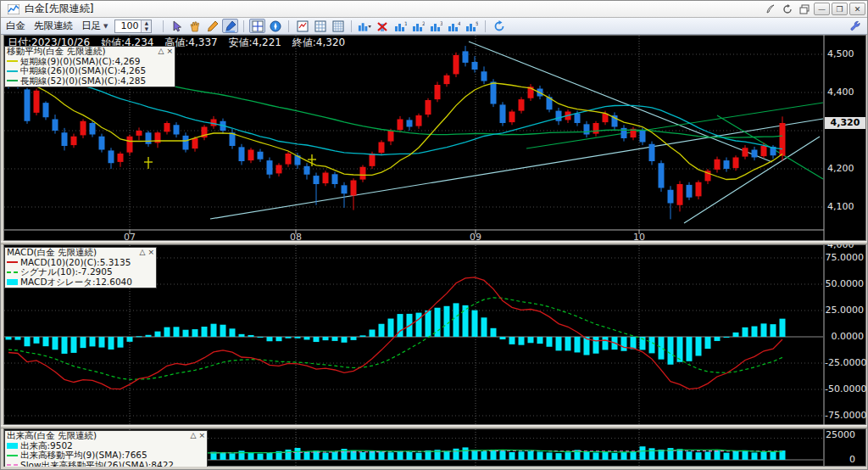  What do you see at coordinates (258, 25) in the screenshot?
I see `crosshair-tool-button` at bounding box center [258, 25].